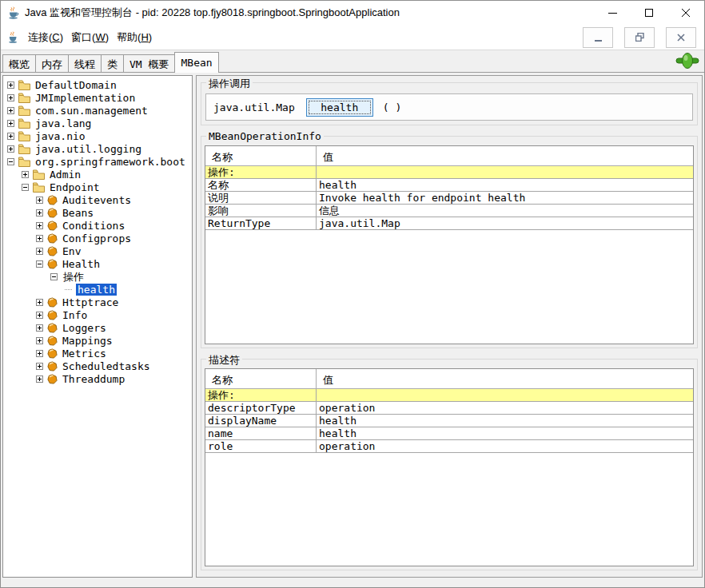 The width and height of the screenshot is (705, 588). Describe the element at coordinates (98, 149) in the screenshot. I see `tree-item-java.util.logging: java.util.logging` at that location.